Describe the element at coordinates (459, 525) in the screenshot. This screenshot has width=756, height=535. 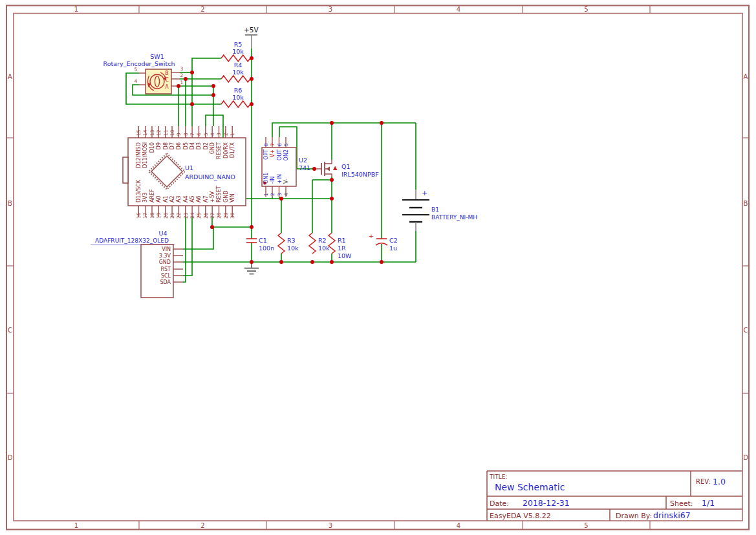
I see `frame-column-label-bottom: 4` at that location.